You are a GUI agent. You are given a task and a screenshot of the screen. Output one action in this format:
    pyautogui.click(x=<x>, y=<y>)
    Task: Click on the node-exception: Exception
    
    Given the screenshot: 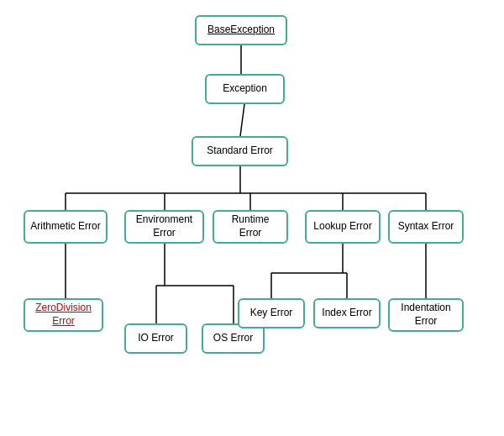 What is the action you would take?
    pyautogui.click(x=245, y=89)
    